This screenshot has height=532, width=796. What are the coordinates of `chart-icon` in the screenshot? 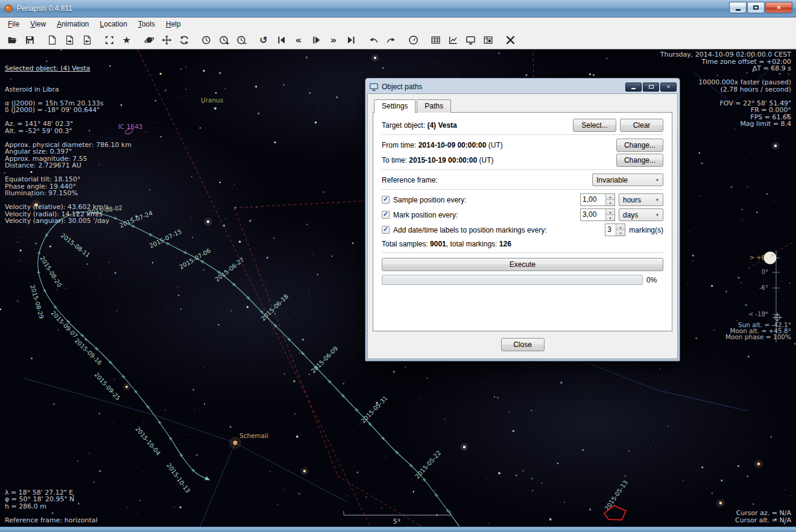 It's located at (453, 40).